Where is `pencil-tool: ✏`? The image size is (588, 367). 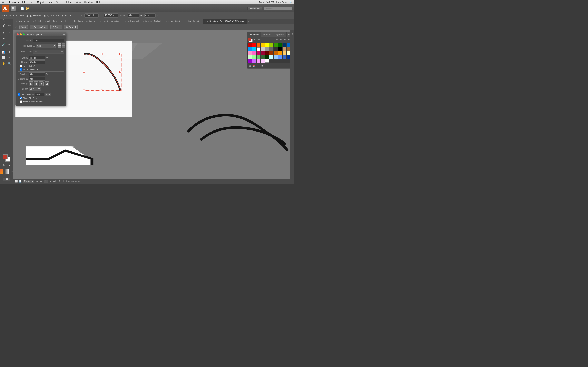
pencil-tool: ✏ is located at coordinates (9, 25).